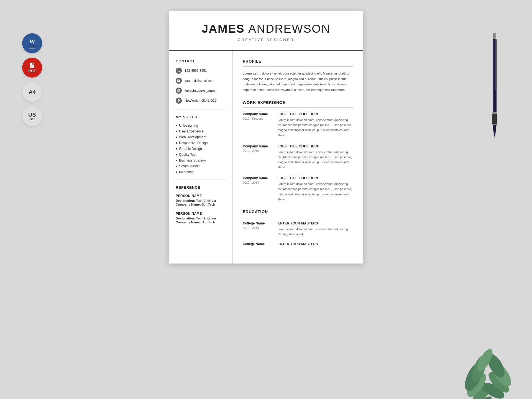  What do you see at coordinates (258, 119) in the screenshot?
I see `work-date: 2012 - Present` at bounding box center [258, 119].